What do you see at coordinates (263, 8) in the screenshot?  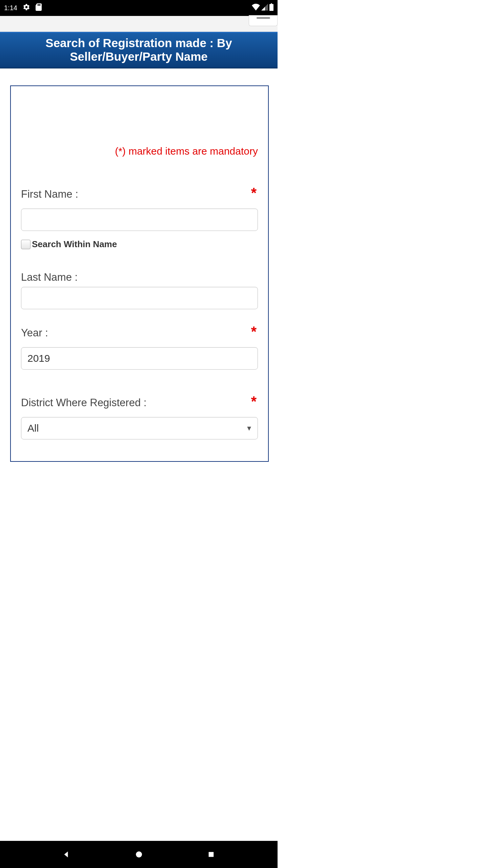 I see `status-right` at bounding box center [263, 8].